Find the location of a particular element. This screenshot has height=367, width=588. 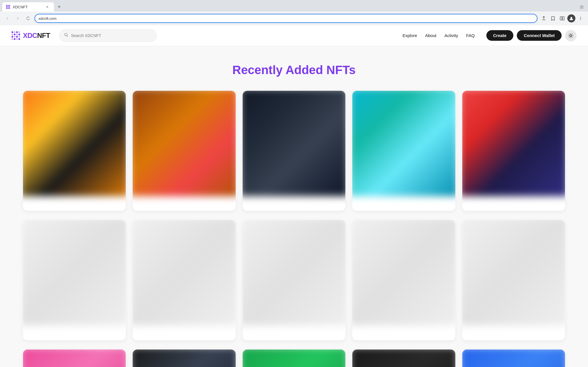

more-tabs-button is located at coordinates (582, 7).